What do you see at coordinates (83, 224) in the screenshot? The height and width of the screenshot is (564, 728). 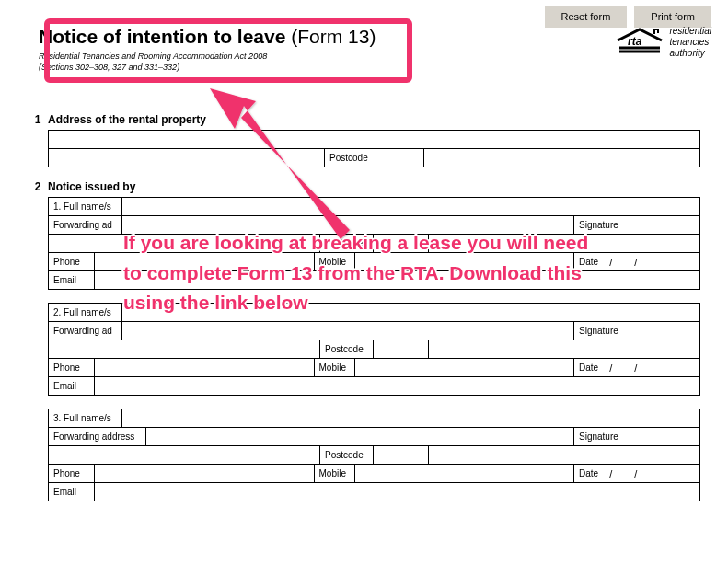 I see `fwd-1-label: Forwarding ad` at bounding box center [83, 224].